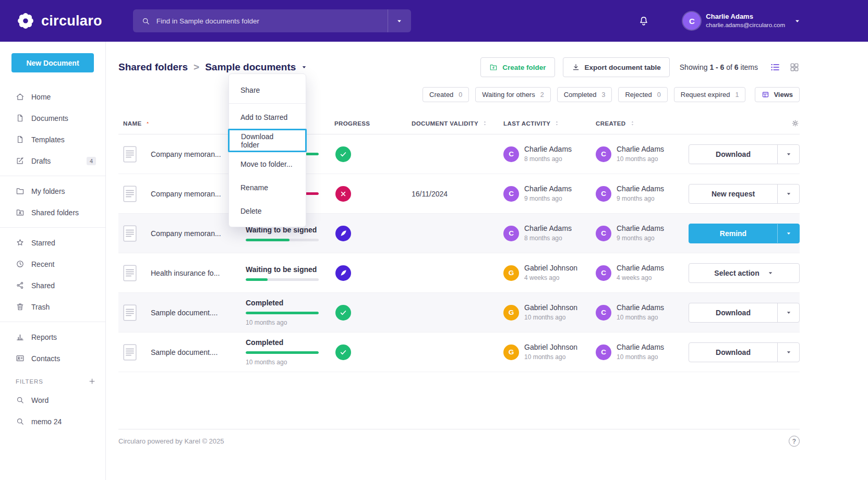  What do you see at coordinates (459, 194) in the screenshot?
I see `table-row: Company memoran... 16/11/2024 C Charlie …` at bounding box center [459, 194].